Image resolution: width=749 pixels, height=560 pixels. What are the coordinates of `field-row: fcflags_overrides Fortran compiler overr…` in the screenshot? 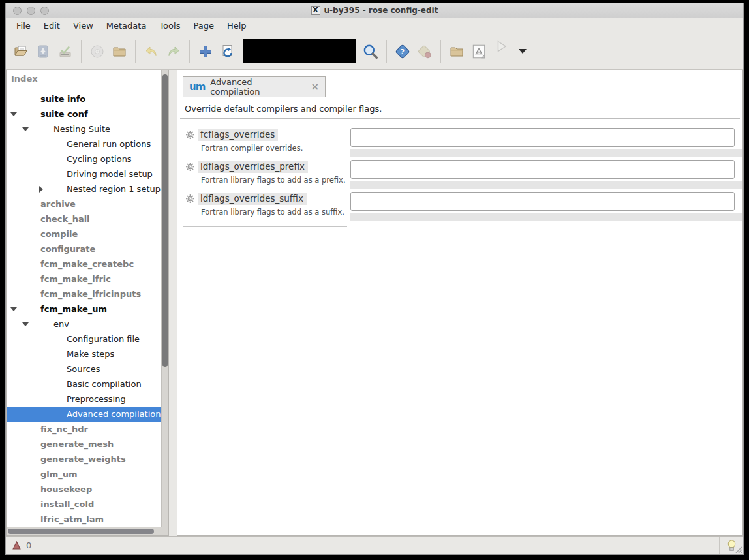 It's located at (460, 143).